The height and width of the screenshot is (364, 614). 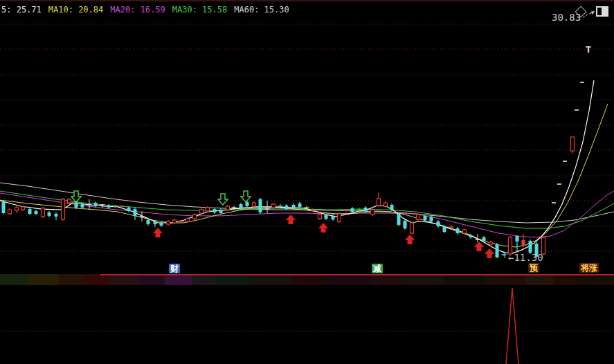 I want to click on ma5-value: 5: 25.71, so click(x=21, y=10).